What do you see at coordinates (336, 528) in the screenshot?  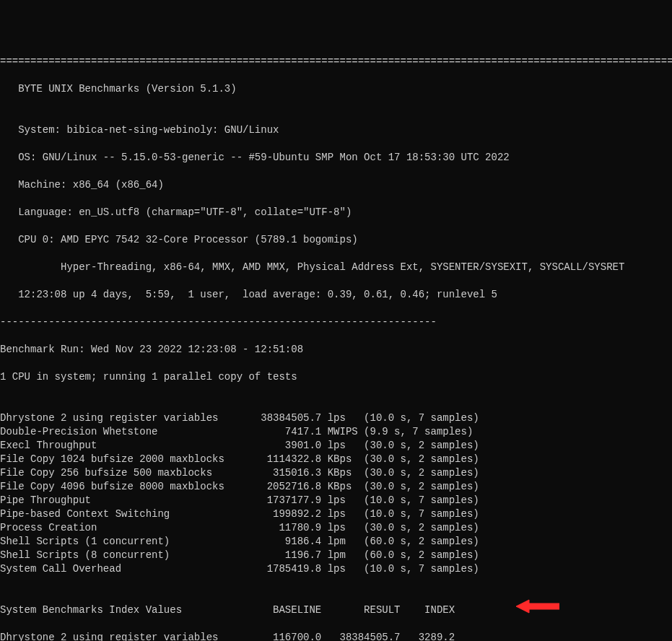 I see `result-row: Process Creation 11780.9 lps (30.0 s, 2 …` at bounding box center [336, 528].